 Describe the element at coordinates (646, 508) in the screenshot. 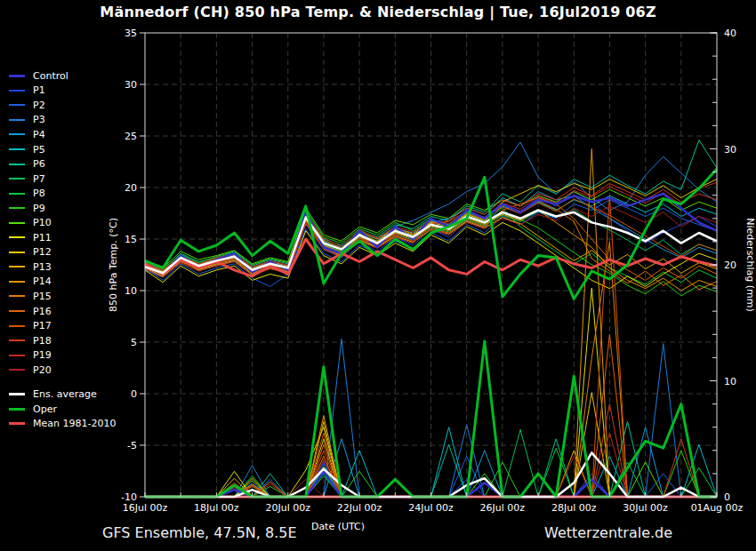

I see `svg-text: 30Jul 00z` at that location.